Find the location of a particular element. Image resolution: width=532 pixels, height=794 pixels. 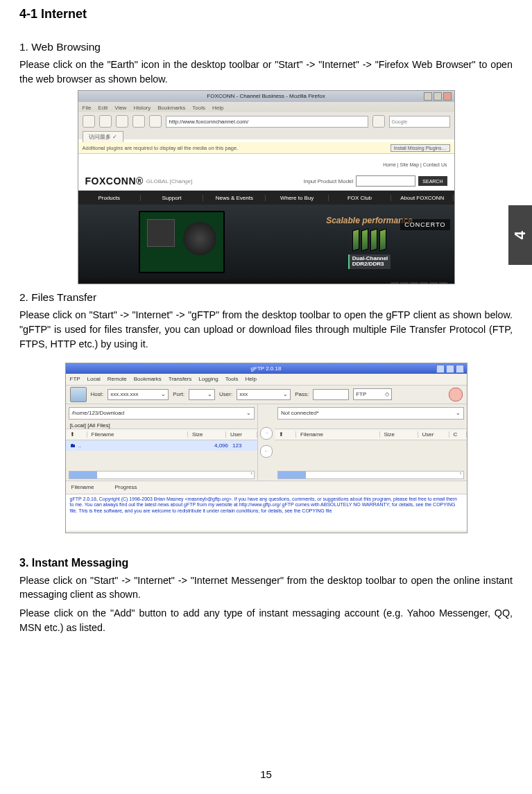

log-output: gFTP 2.0.18, Copyright (C) 1998-2003 Bri… is located at coordinates (266, 512).